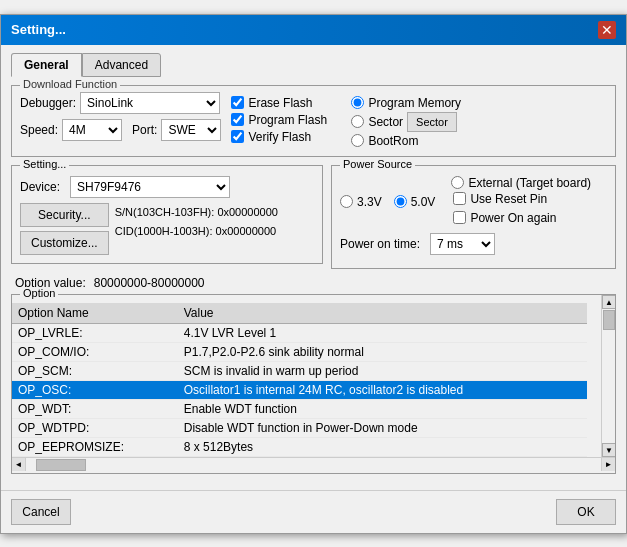 This screenshot has height=547, width=627. What do you see at coordinates (300, 446) in the screenshot?
I see `table-row: OP_EEPROMSIZE:8 x 512Bytes` at bounding box center [300, 446].